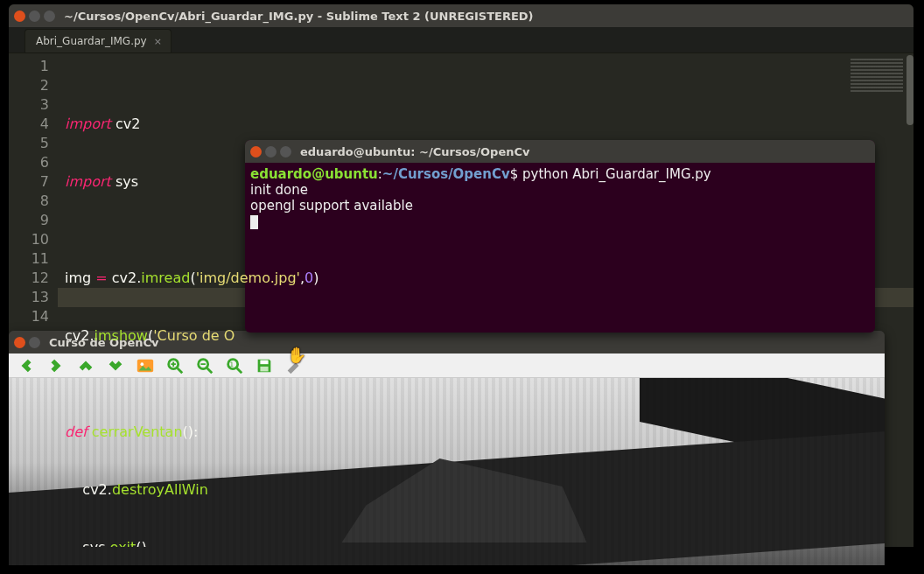  I want to click on tab-label: Abri_Guardar_IMG.py, so click(91, 41).